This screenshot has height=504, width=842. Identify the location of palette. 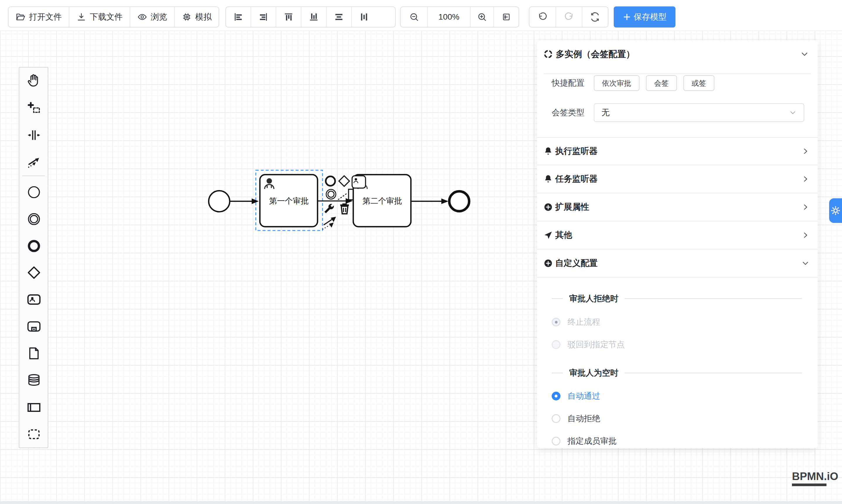
(33, 257).